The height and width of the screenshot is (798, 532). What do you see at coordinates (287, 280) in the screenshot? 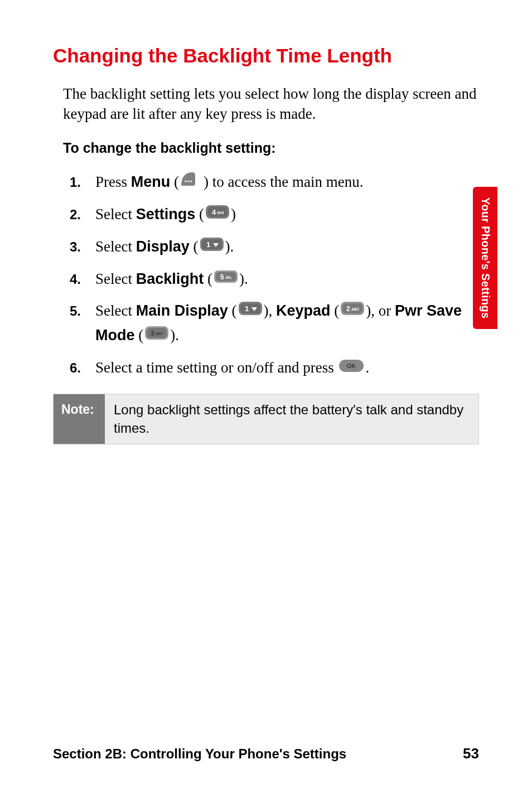
I see `step-body: Select Backlight (5JKL).` at bounding box center [287, 280].